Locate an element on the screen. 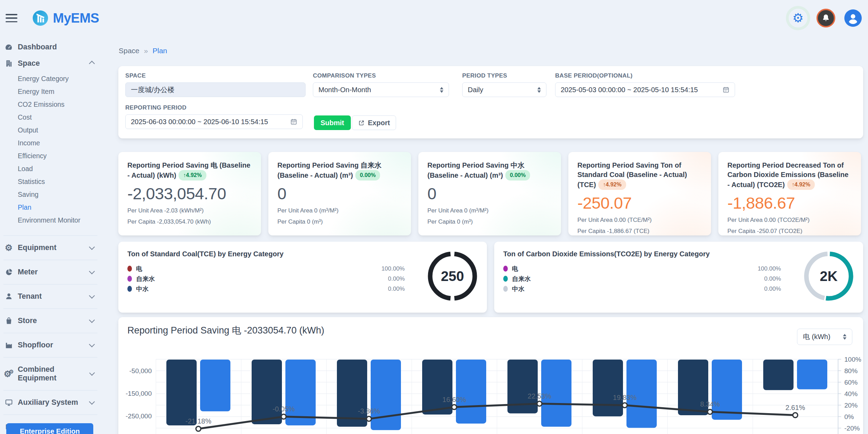 Image resolution: width=868 pixels, height=434 pixels. legend-percent: 100.00% is located at coordinates (769, 269).